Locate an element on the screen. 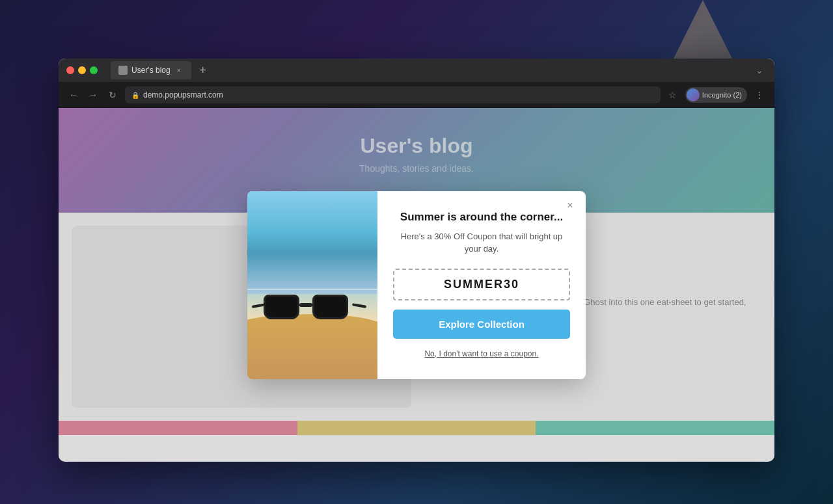 This screenshot has width=833, height=504. url-display: demo.popupsmart.com is located at coordinates (184, 95).